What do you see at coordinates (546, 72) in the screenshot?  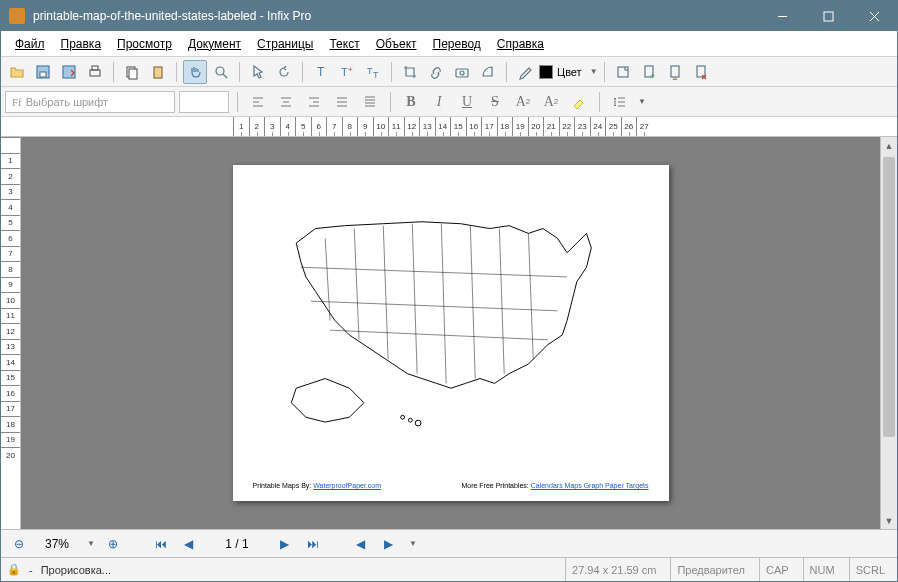 I see `color-swatch` at bounding box center [546, 72].